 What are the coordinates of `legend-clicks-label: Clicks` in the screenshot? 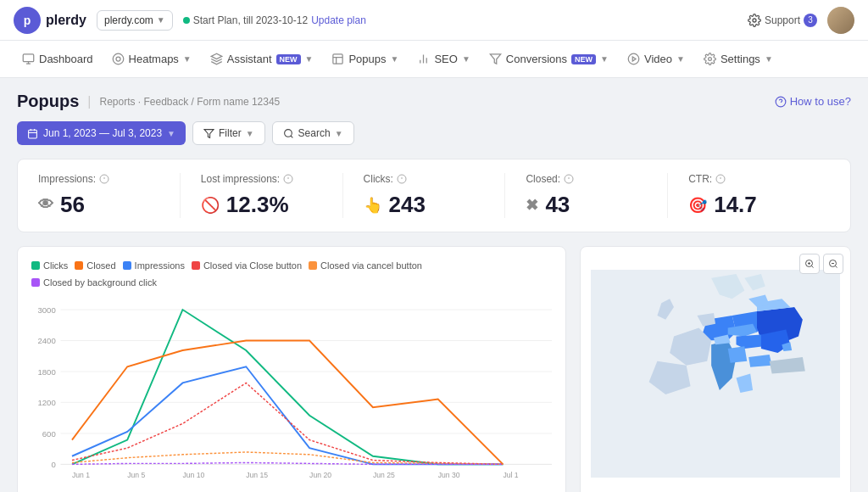 It's located at (56, 266).